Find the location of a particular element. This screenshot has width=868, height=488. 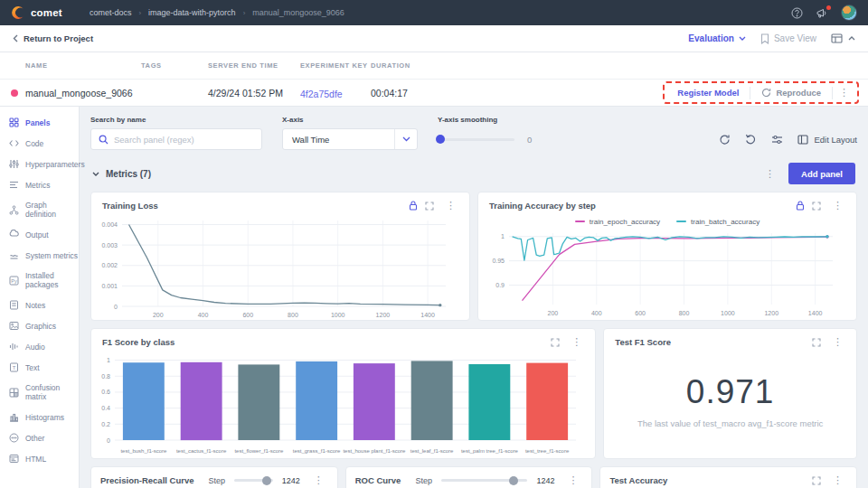

f1-score-bar-chart: 00.20.40.60.81test_bush_f1-scoretest_cac… is located at coordinates (337, 405).